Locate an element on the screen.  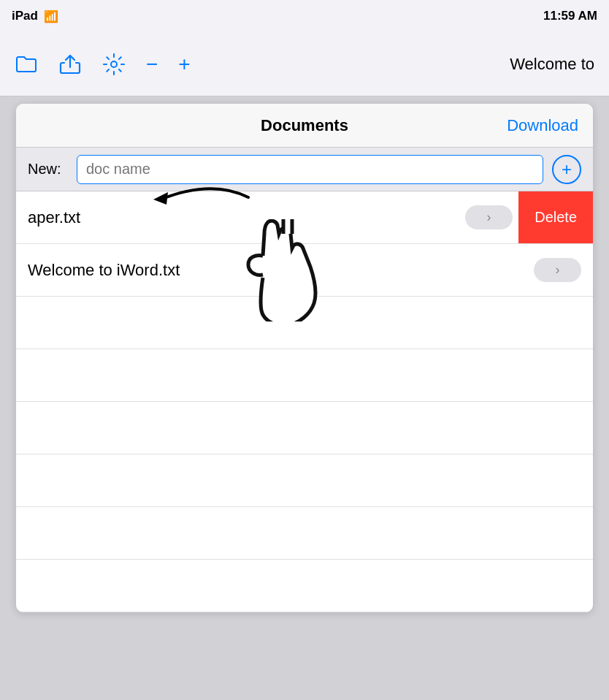
doc-name-input is located at coordinates (310, 170).